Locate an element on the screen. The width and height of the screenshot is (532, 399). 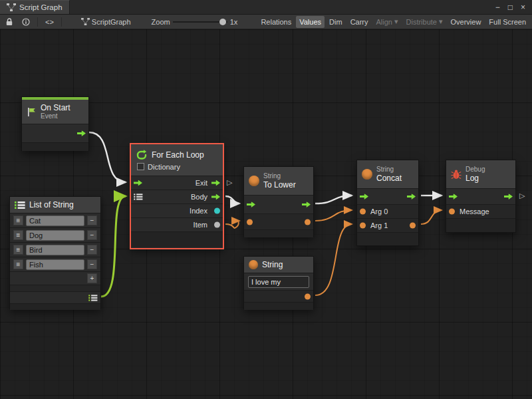
node-list-of-string: List of String ≡ − ≡ − ≡ − ≡ − + is located at coordinates (55, 253).